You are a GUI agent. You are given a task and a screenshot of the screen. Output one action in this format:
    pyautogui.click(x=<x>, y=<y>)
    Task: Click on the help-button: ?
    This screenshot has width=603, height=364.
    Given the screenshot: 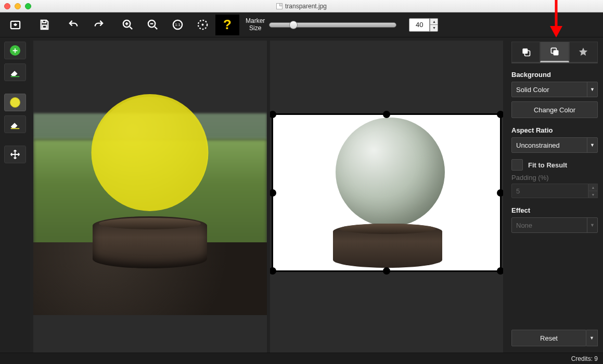 What is the action you would take?
    pyautogui.click(x=227, y=25)
    